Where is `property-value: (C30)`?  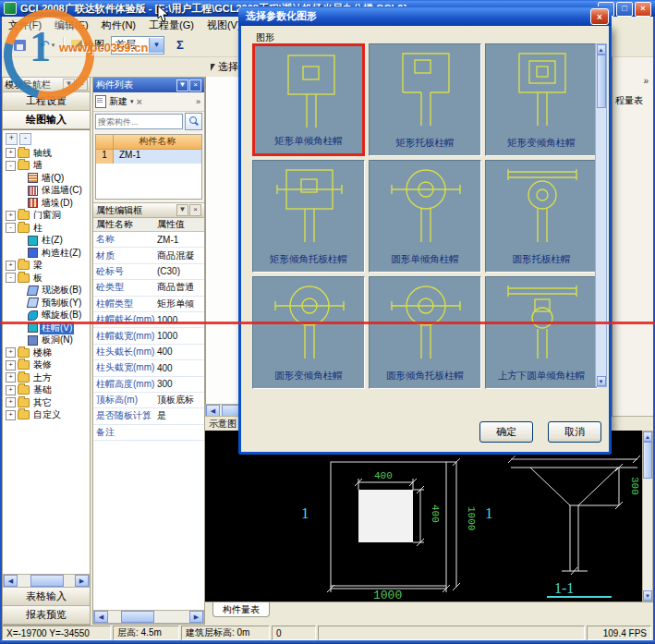 property-value: (C30) is located at coordinates (179, 272).